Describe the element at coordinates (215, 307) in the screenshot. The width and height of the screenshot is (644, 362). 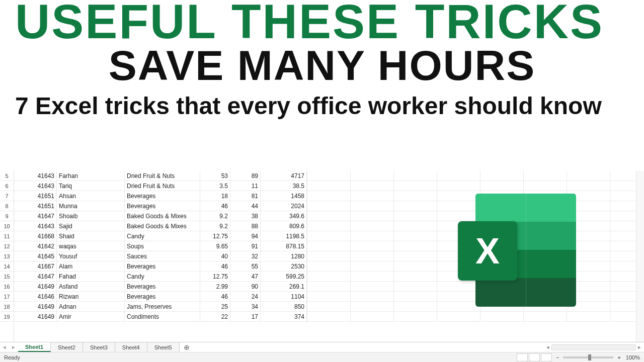
I see `cell: 25` at that location.